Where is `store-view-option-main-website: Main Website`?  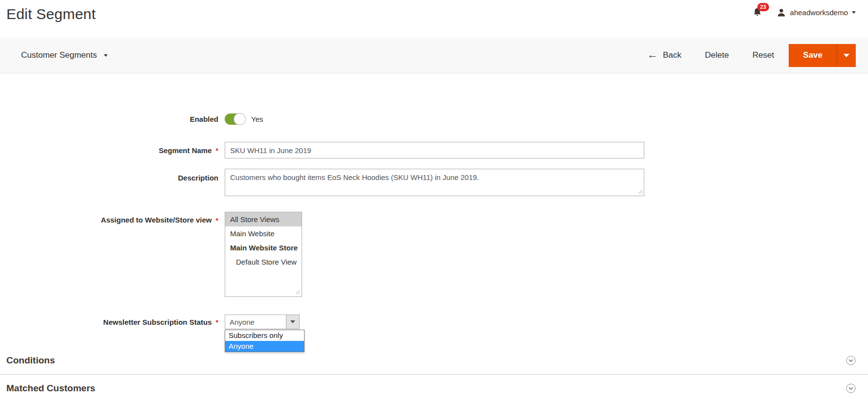
store-view-option-main-website: Main Website is located at coordinates (263, 234).